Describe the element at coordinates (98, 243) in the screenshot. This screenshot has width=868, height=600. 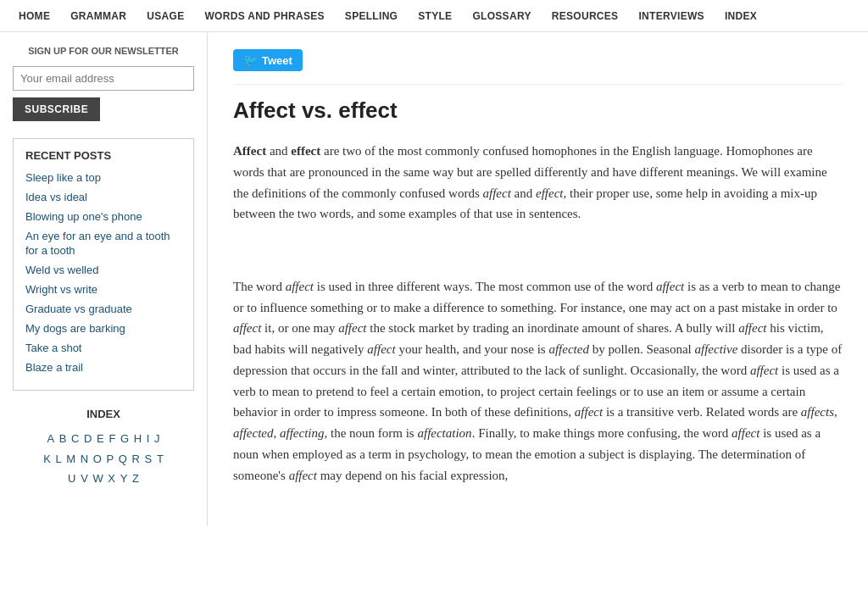
I see `recent-post-link: An eye for an eye and a tooth for a toot…` at that location.